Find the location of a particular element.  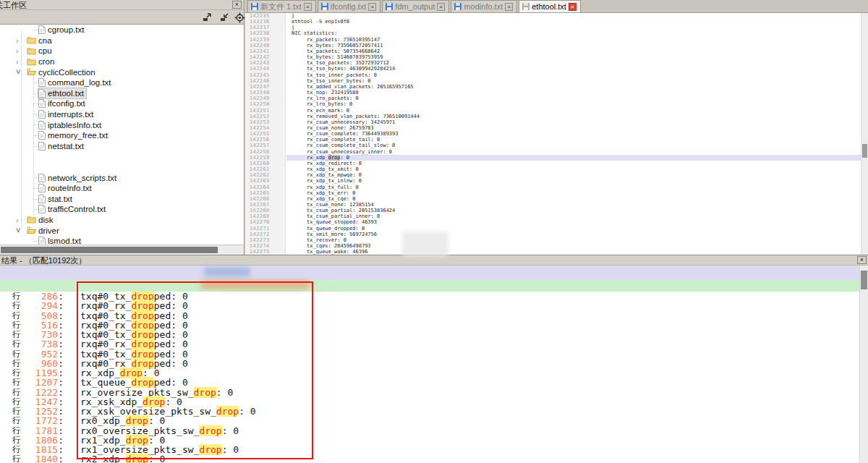

line-number: 142245 is located at coordinates (265, 75).